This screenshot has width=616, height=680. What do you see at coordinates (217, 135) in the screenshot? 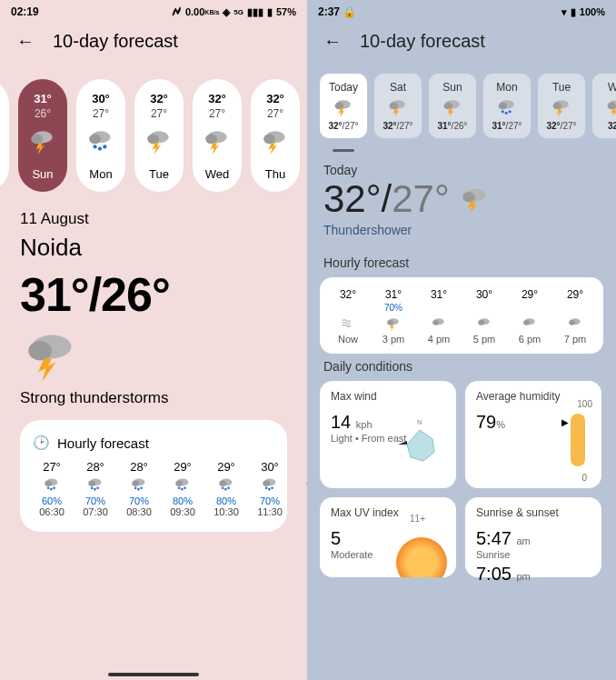
I see `day-pill: 32° 27° Wed` at bounding box center [217, 135].